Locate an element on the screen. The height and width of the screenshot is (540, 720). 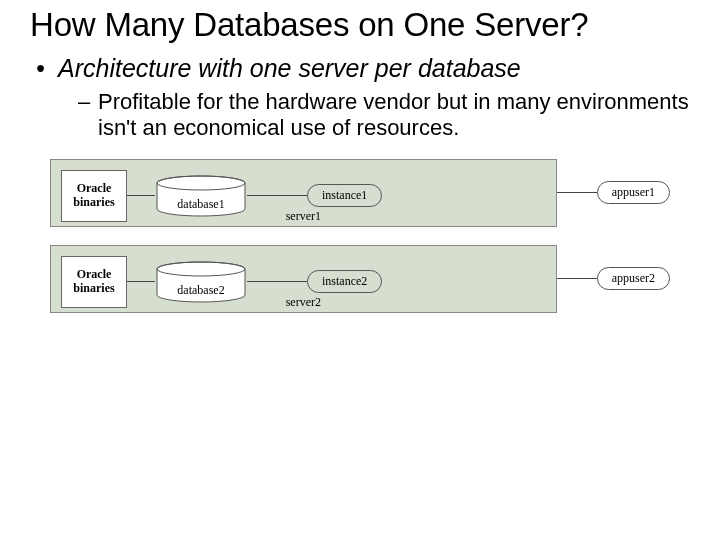
instance-pill-2: instance2 is located at coordinates (344, 282).